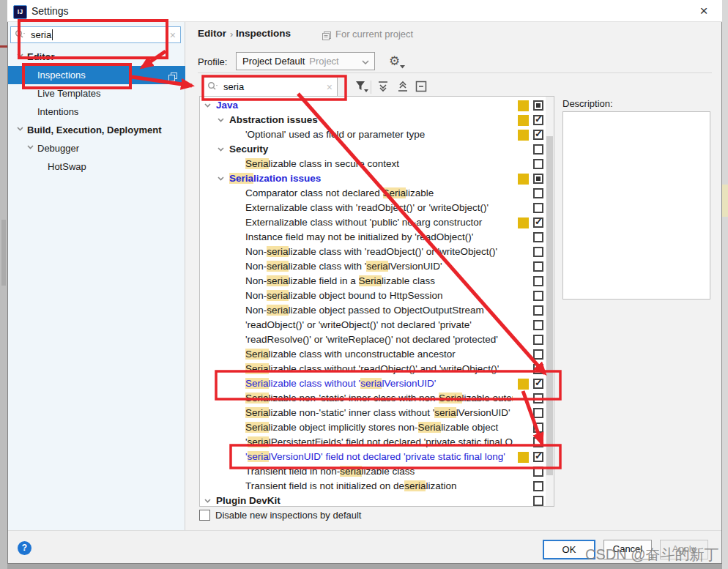 The image size is (728, 569). What do you see at coordinates (376, 252) in the screenshot?
I see `inspection-row: Non-serializable class with 'readObject(…` at bounding box center [376, 252].